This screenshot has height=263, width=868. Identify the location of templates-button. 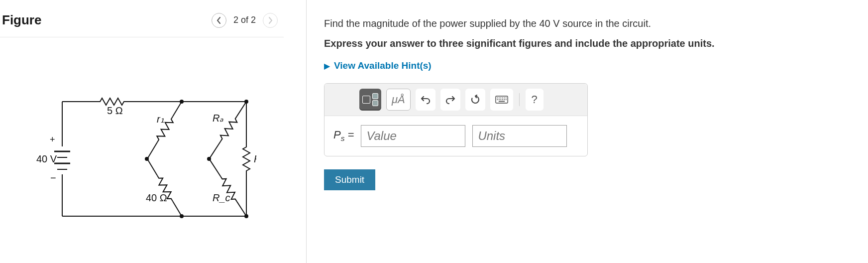
(370, 100).